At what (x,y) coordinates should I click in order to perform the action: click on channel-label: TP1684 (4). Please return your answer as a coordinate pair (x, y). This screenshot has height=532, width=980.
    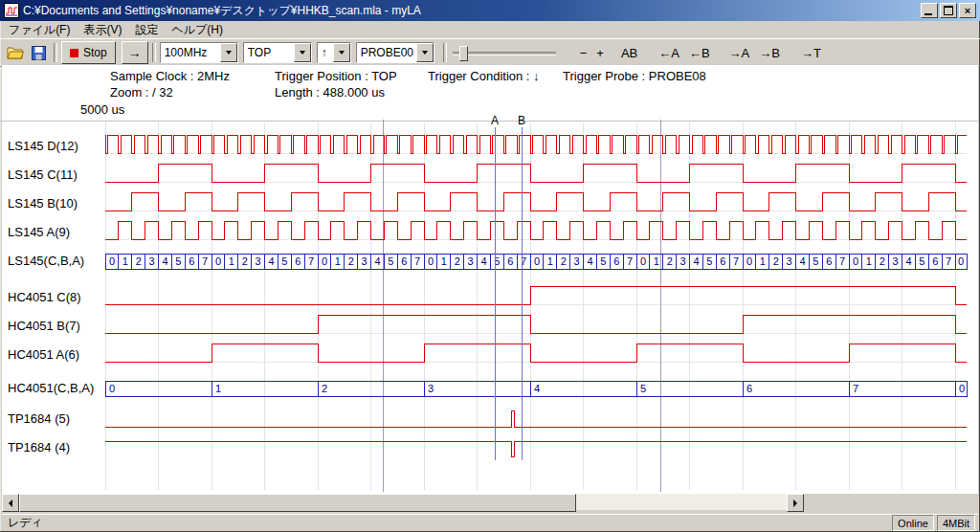
    Looking at the image, I should click on (38, 448).